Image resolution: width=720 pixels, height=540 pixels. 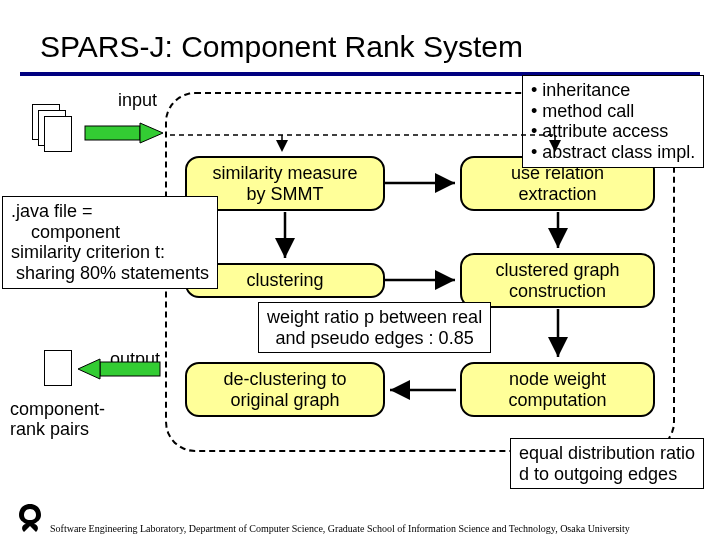 What do you see at coordinates (30, 519) in the screenshot?
I see `osaka-logo-icon` at bounding box center [30, 519].